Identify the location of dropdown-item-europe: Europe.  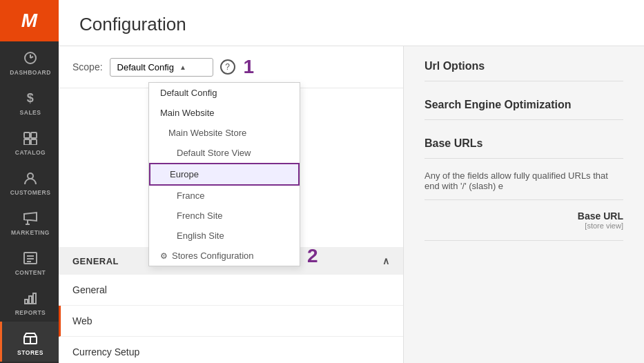
(224, 174).